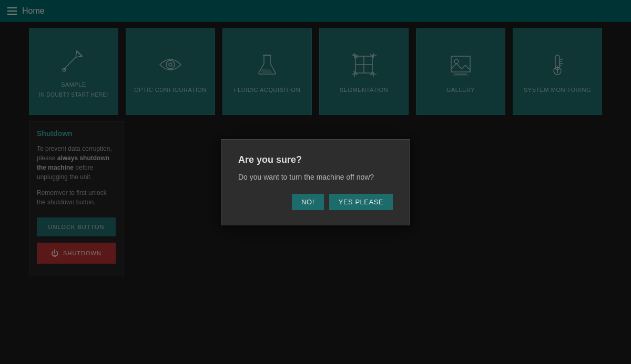 Image resolution: width=631 pixels, height=364 pixels. I want to click on dialog-message: Do you want to turn the machine off now?, so click(316, 177).